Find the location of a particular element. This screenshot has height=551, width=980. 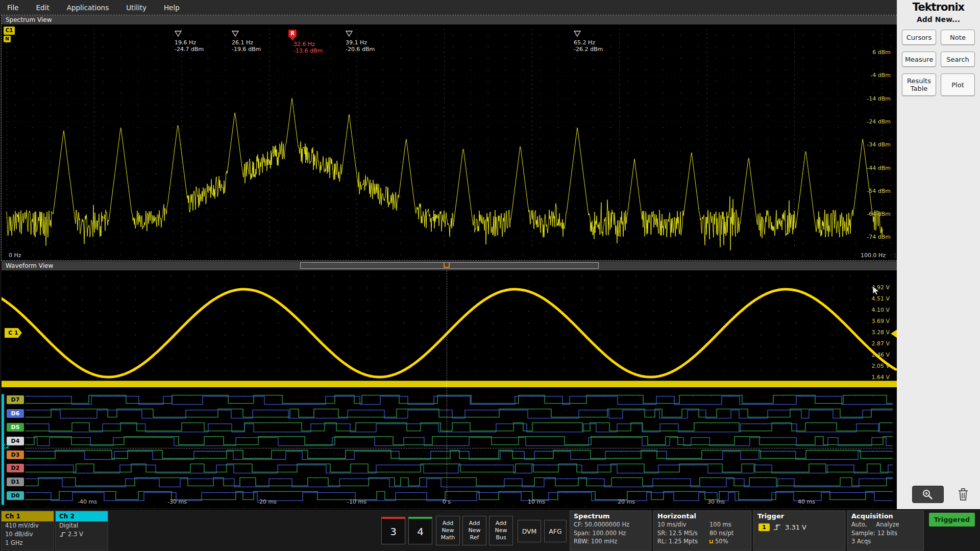

sidebar-button-measure: Measure is located at coordinates (919, 59).